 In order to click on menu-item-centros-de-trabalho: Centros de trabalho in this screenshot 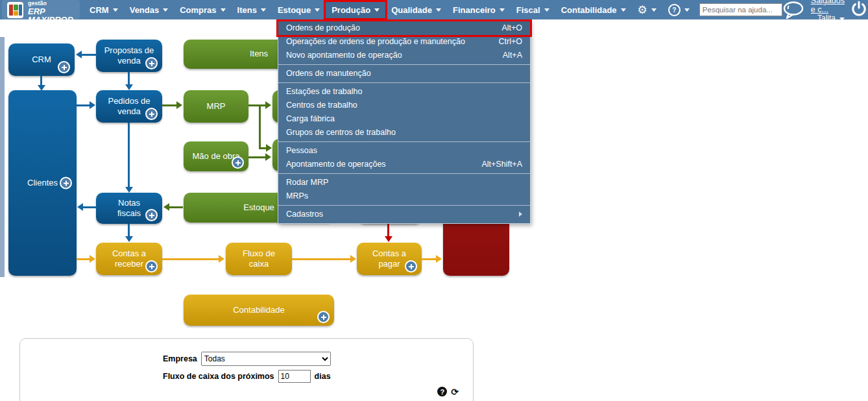, I will do `click(404, 105)`.